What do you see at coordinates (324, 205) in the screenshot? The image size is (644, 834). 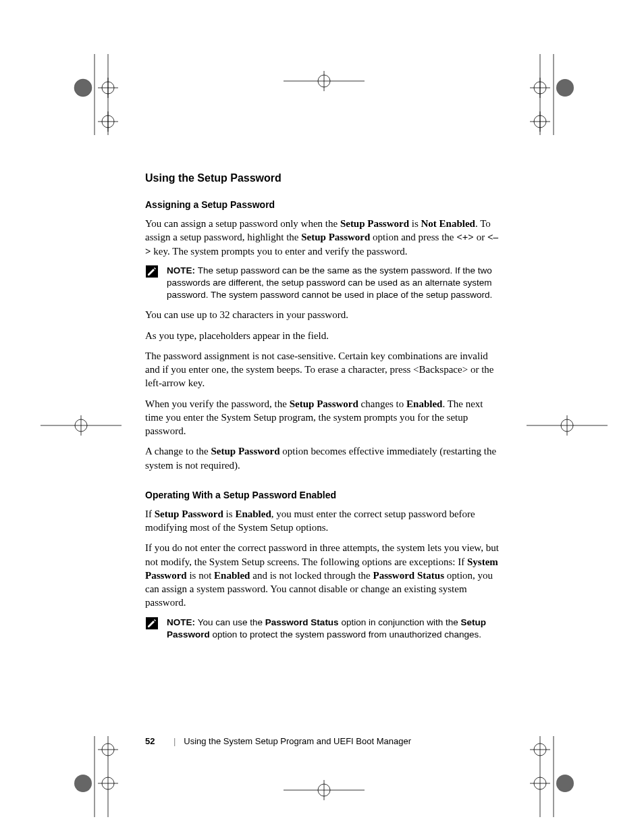 I see `heading-assigning: Assigning a Setup Password` at bounding box center [324, 205].